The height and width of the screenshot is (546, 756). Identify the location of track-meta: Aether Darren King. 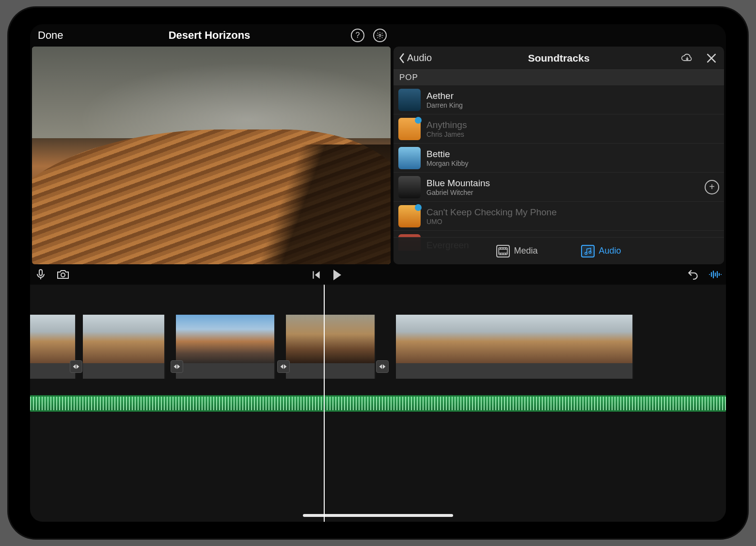
(445, 100).